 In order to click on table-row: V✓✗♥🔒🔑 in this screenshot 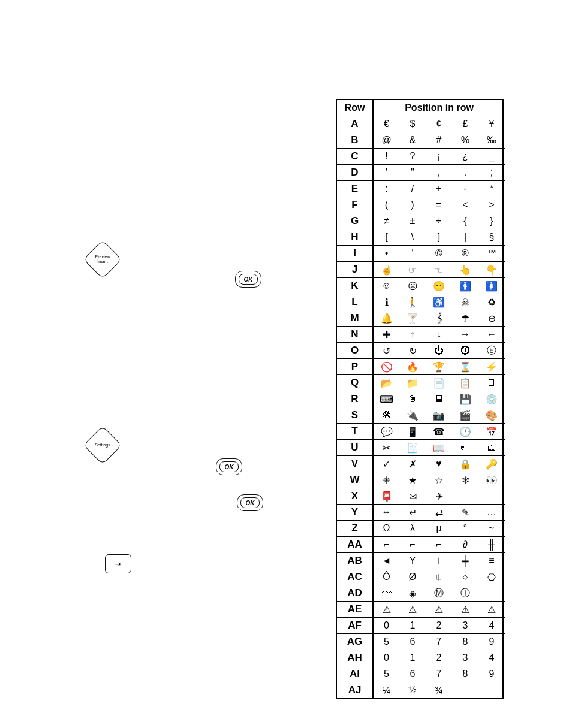, I will do `click(421, 464)`.